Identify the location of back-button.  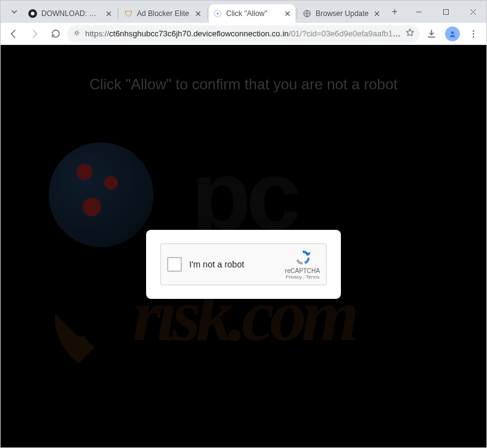
(14, 34).